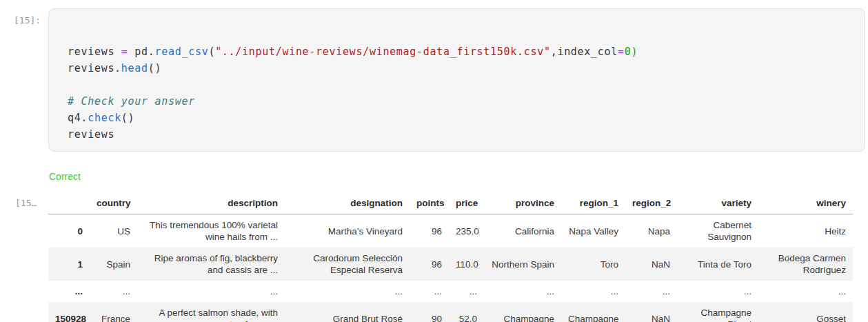  What do you see at coordinates (182, 52) in the screenshot?
I see `code-token-fn: read_csv` at bounding box center [182, 52].